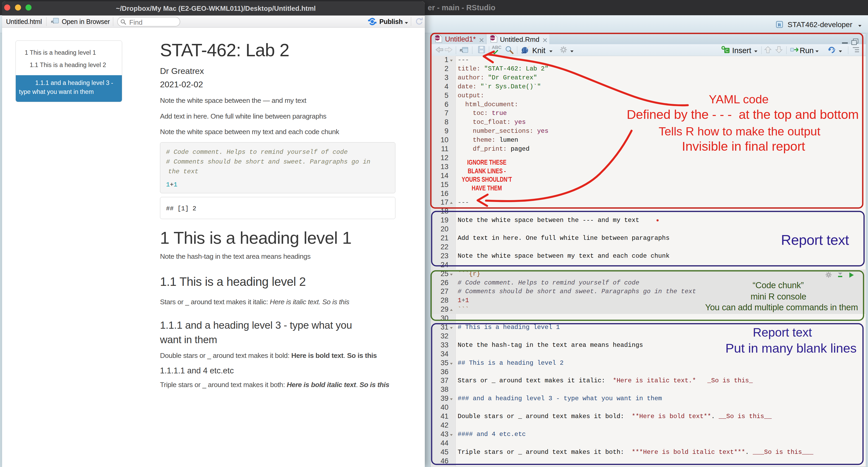 This screenshot has width=868, height=467. I want to click on svg-text: C, so click(727, 51).